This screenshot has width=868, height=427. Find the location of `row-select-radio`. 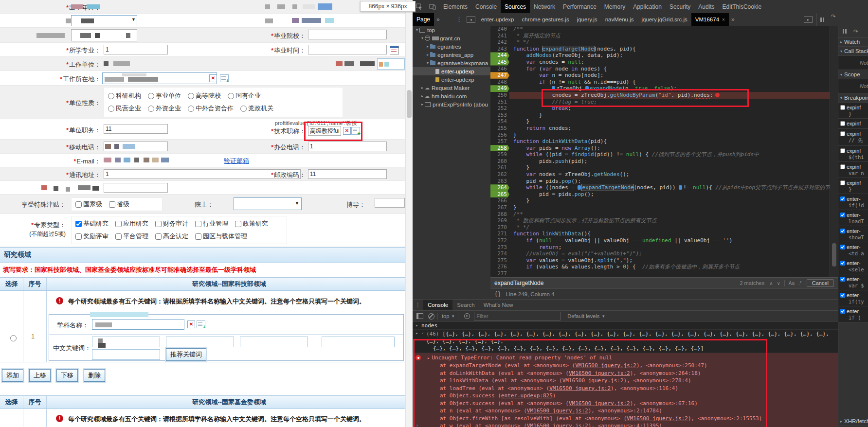

row-select-radio is located at coordinates (14, 338).